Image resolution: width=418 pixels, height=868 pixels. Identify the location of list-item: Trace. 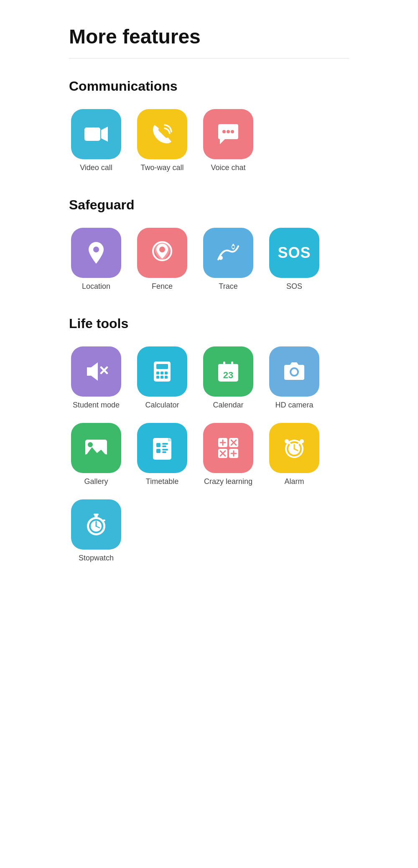
(228, 259).